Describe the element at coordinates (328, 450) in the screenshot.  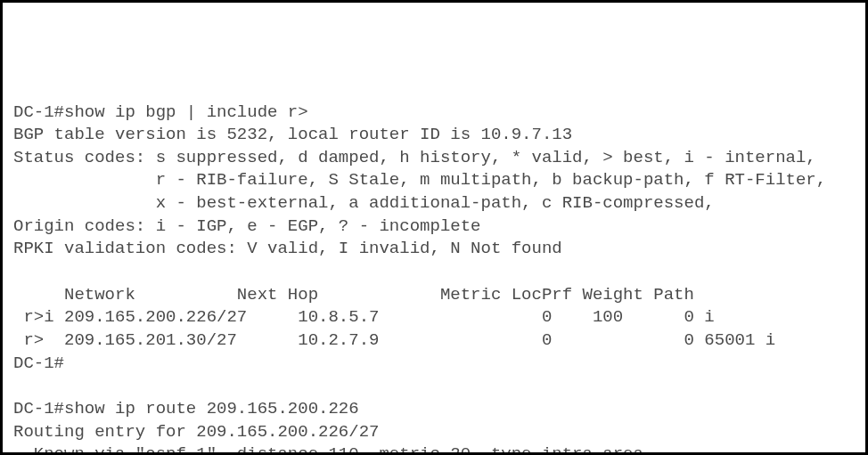
I see `cli-line: Known via "ospf 1", distance 110, metric…` at that location.